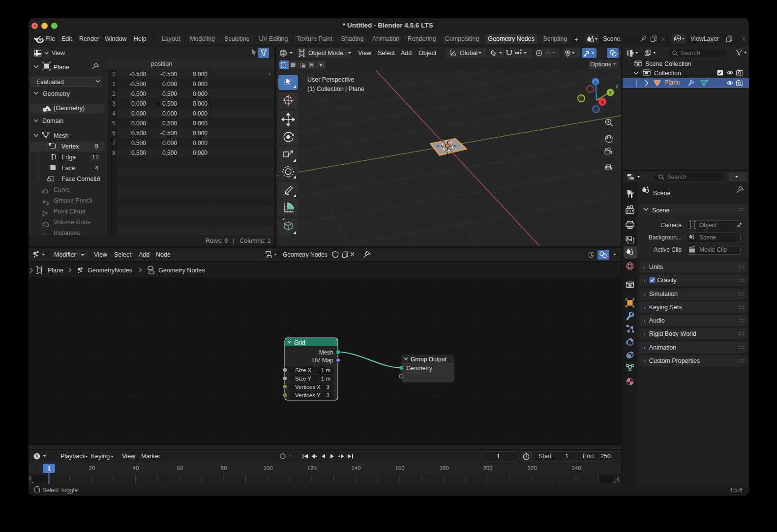  What do you see at coordinates (114, 153) in the screenshot?
I see `svg-text: 8` at bounding box center [114, 153].